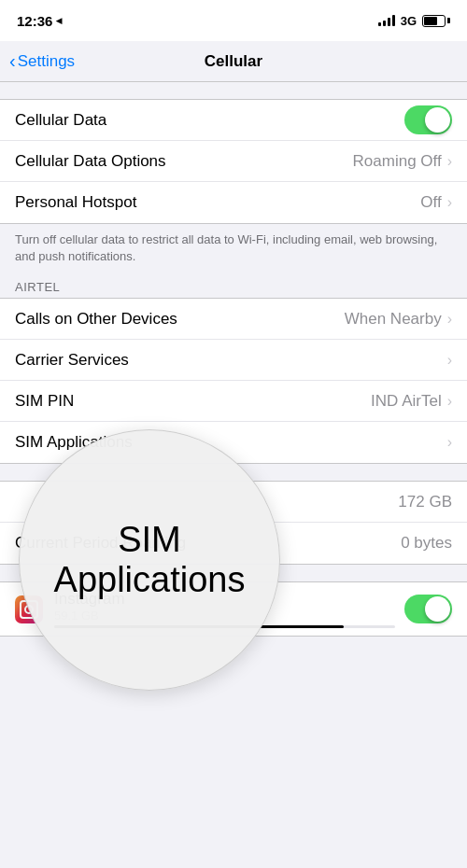 The height and width of the screenshot is (868, 467). Describe the element at coordinates (232, 360) in the screenshot. I see `carrier-services-label: Carrier Services` at that location.